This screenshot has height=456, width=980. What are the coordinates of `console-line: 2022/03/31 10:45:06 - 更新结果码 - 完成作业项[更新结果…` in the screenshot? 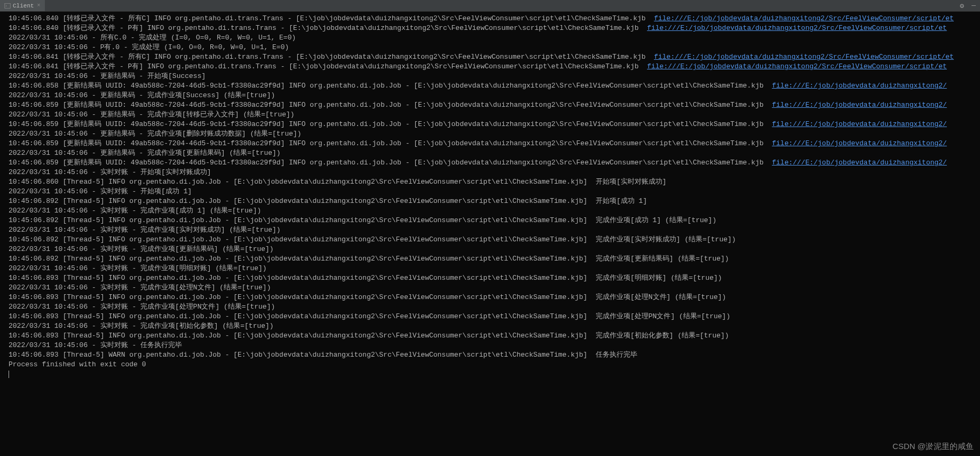 It's located at (492, 153).